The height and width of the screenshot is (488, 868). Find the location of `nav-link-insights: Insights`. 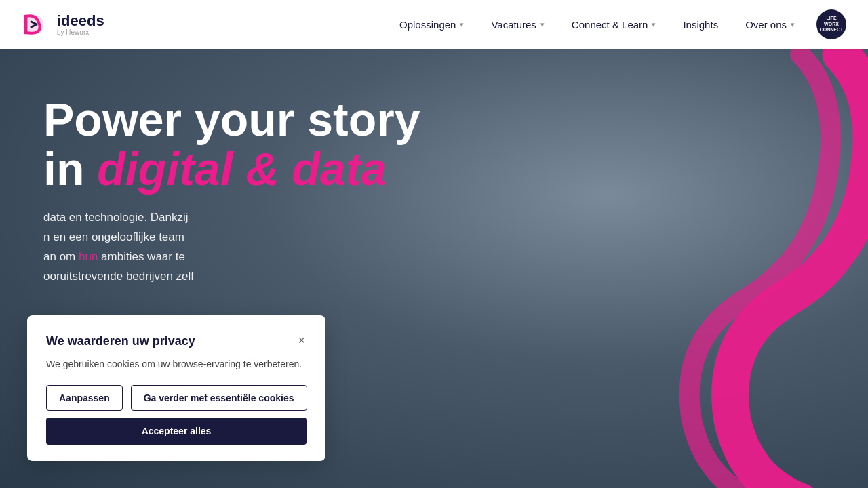

nav-link-insights: Insights is located at coordinates (701, 24).